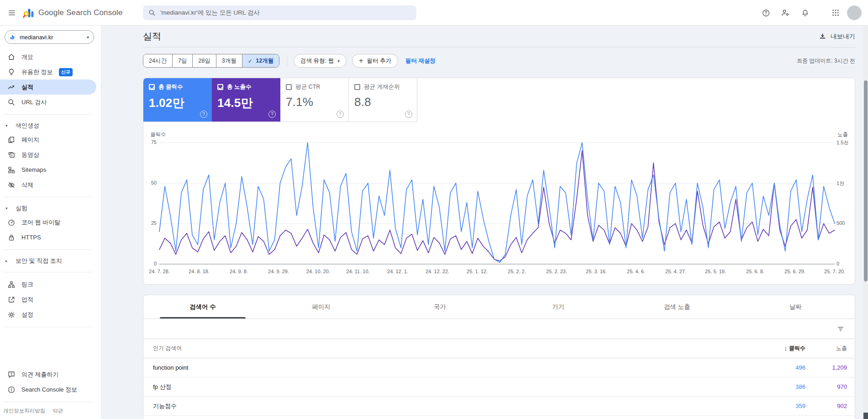 This screenshot has width=868, height=419. Describe the element at coordinates (557, 271) in the screenshot. I see `x-tick: 25. 2. 23.` at that location.